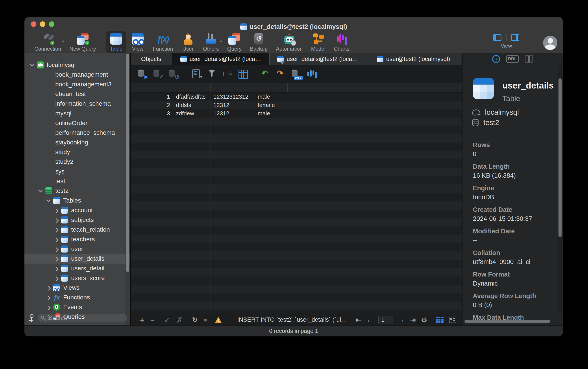 The height and width of the screenshot is (369, 588). What do you see at coordinates (77, 230) in the screenshot?
I see `tree-item: teach_relation` at bounding box center [77, 230].